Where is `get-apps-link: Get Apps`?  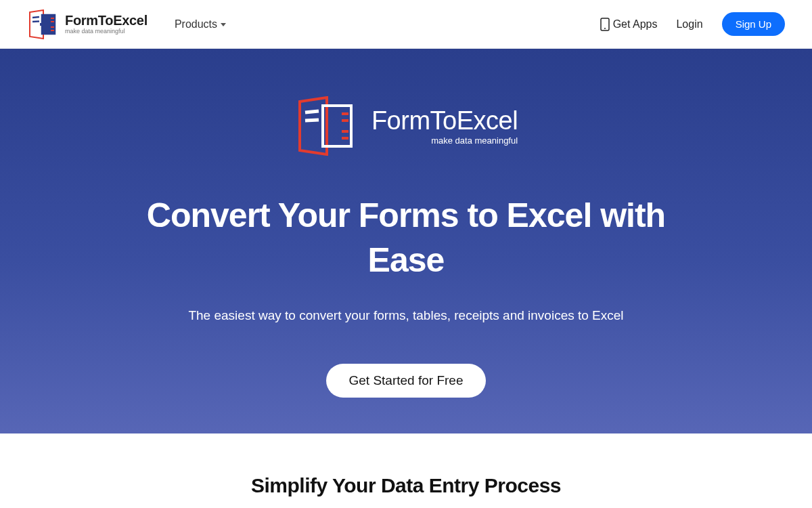 get-apps-link: Get Apps is located at coordinates (629, 24).